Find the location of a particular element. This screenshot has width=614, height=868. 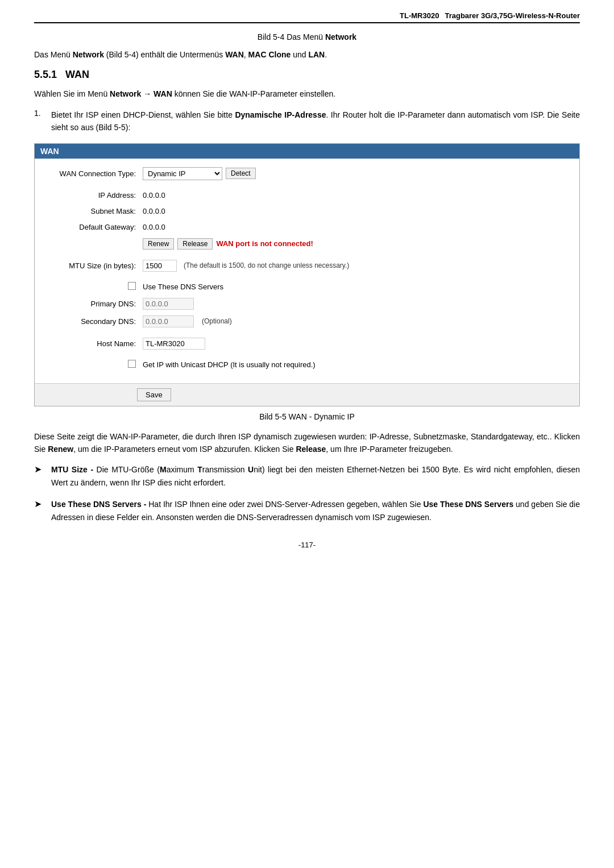

renew-release-field: Renew Release WAN port is not connected! is located at coordinates (358, 244).